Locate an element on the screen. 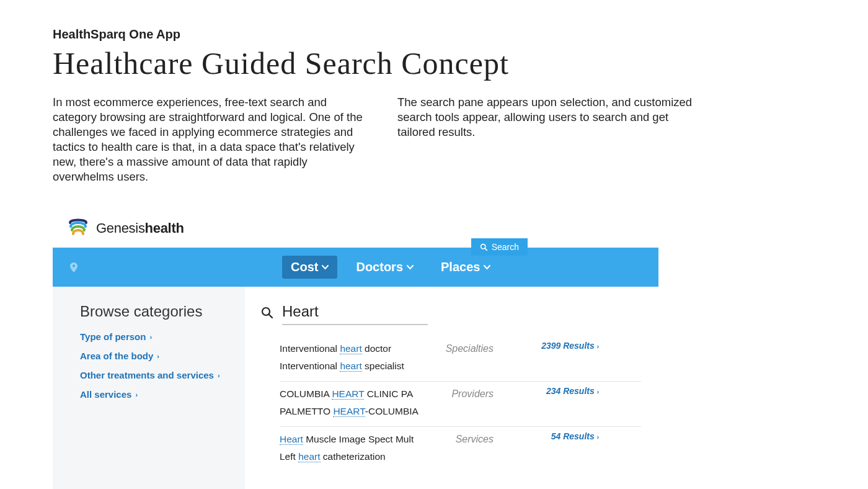 This screenshot has height=489, width=868. search-input is located at coordinates (355, 313).